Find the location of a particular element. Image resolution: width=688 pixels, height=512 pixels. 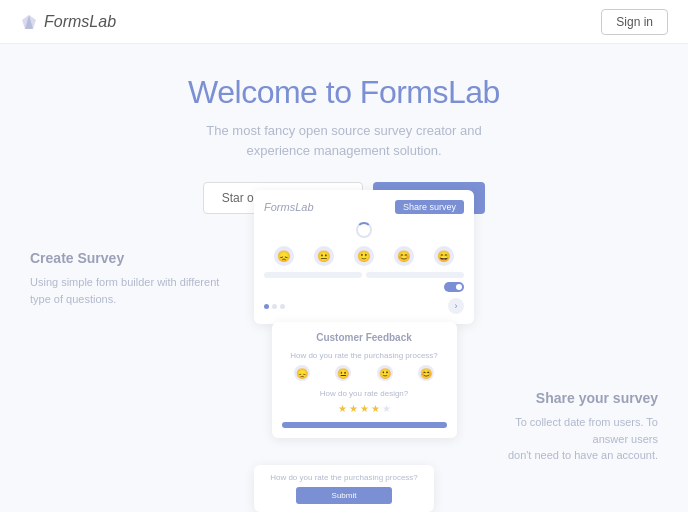

mock-loading is located at coordinates (364, 230).